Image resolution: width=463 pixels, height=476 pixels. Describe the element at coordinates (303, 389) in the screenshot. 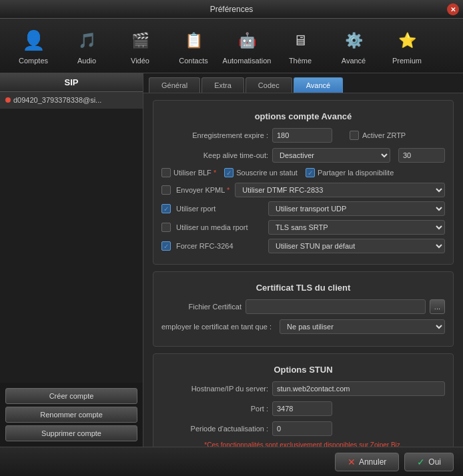

I see `hostname-row: Hostname/IP du server:` at that location.